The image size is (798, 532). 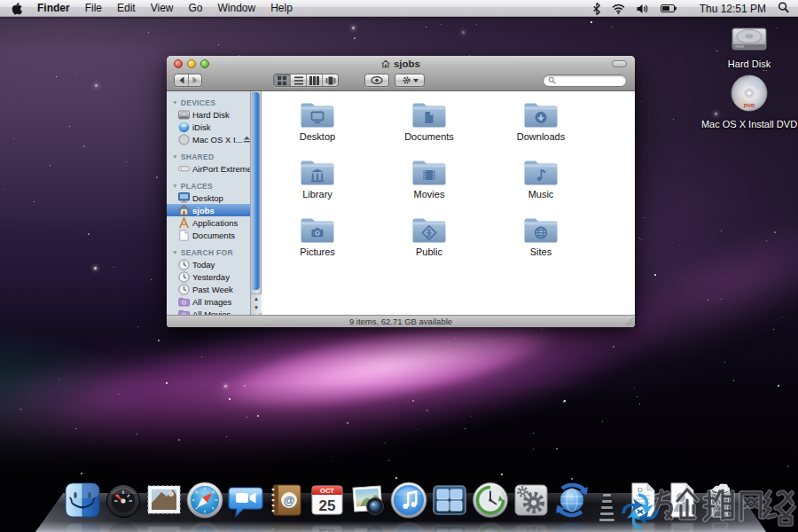 I want to click on dock-iphoto, so click(x=368, y=500).